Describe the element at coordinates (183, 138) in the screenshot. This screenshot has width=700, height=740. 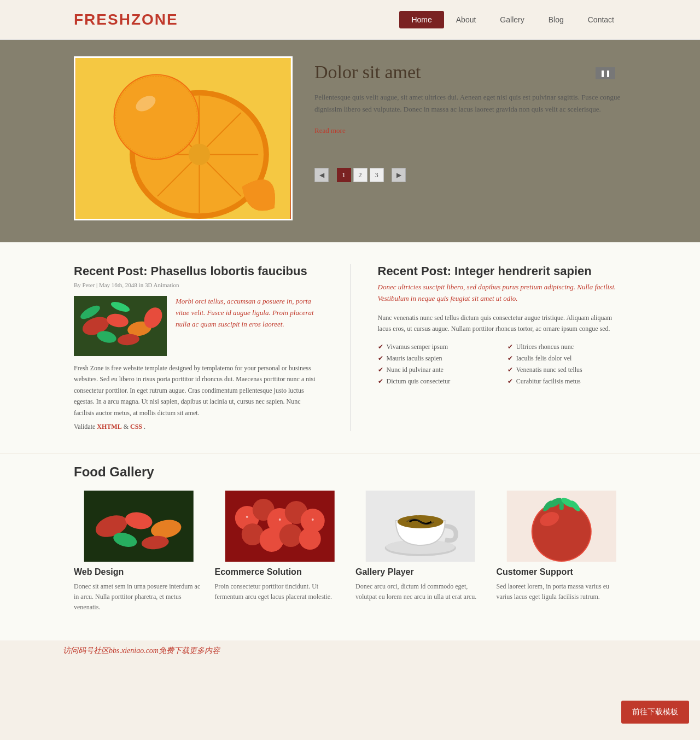
I see `hero-image` at that location.